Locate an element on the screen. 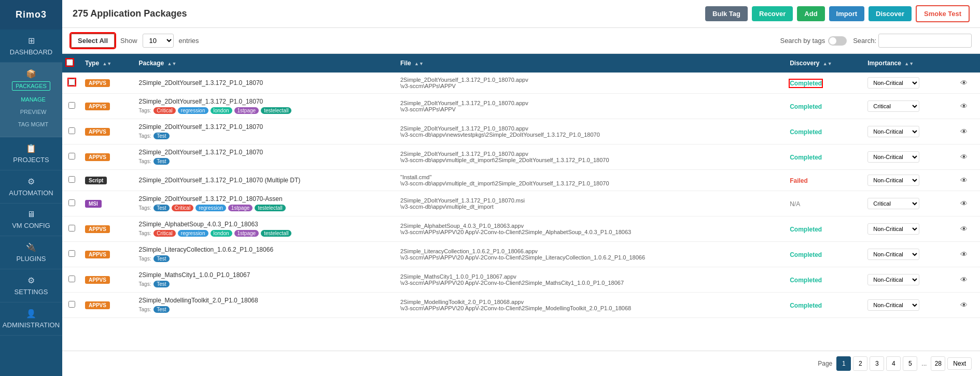 Image resolution: width=980 pixels, height=376 pixels. page-btn-3: 3 is located at coordinates (877, 364).